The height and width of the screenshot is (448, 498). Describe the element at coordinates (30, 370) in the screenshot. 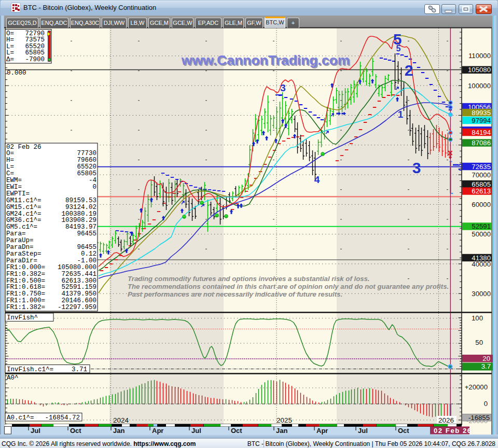

I see `svg-text: InvFish.c1^=` at that location.